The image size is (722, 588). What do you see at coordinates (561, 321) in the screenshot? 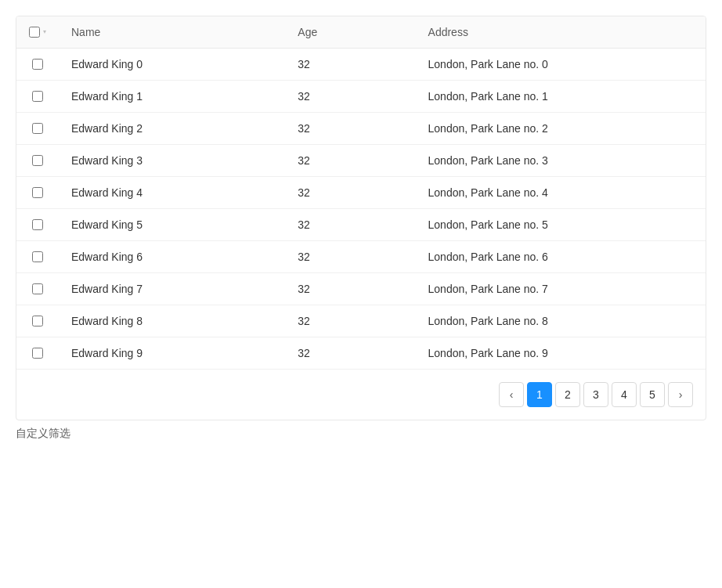
I see `row-address: London, Park Lane no. 8` at bounding box center [561, 321].